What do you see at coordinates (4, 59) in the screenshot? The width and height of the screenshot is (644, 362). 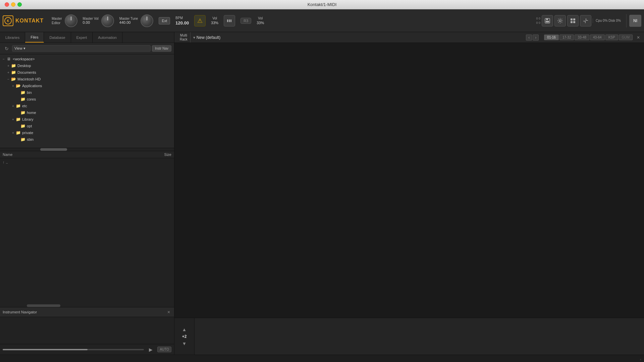 I see `tree-toggle-workspace: −` at bounding box center [4, 59].